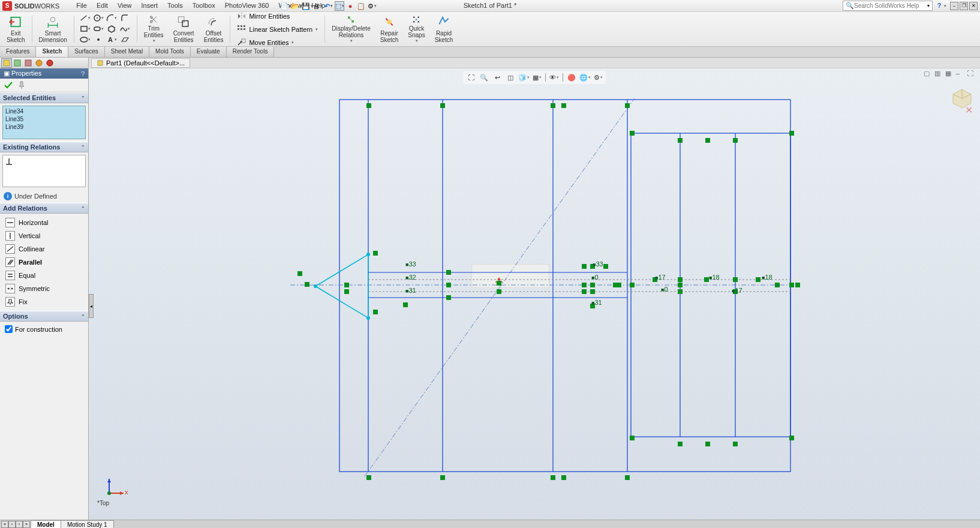  I want to click on relation-symmetric: Symmetric, so click(44, 289).